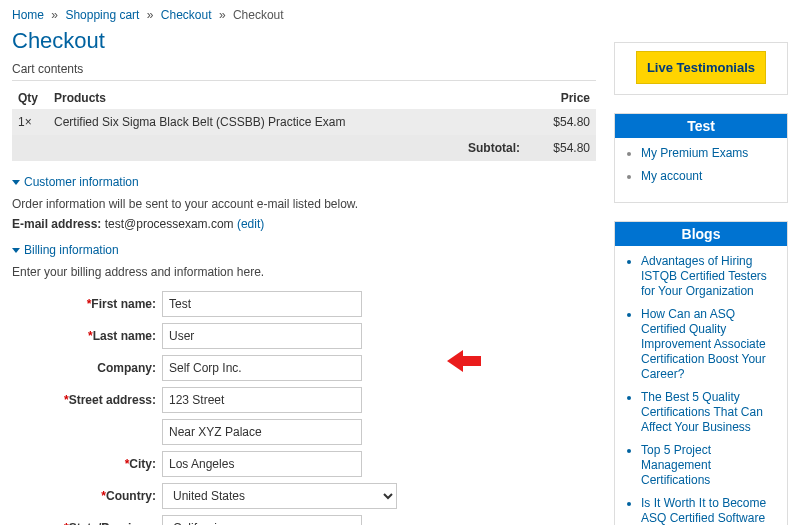  I want to click on first-name-field, so click(262, 304).